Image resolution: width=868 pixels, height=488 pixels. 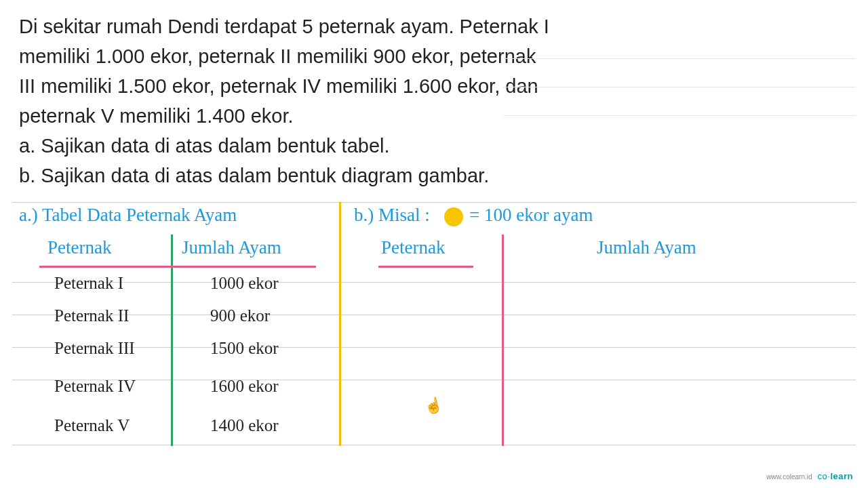 I want to click on a-header-jumlah: Jumlah Ayam, so click(x=232, y=248).